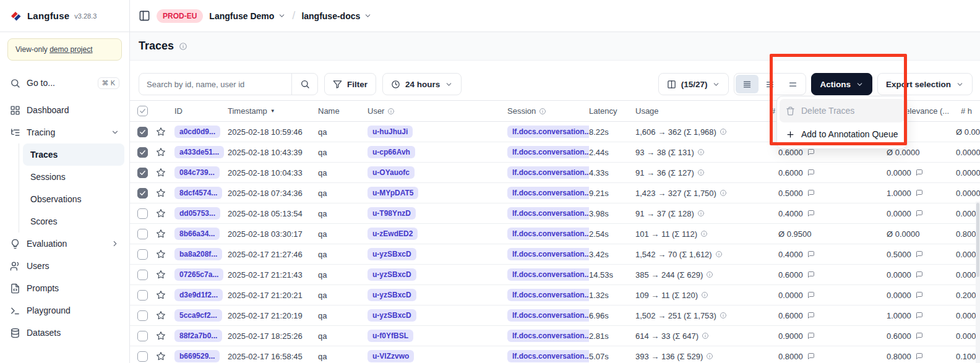 The width and height of the screenshot is (980, 363). What do you see at coordinates (437, 111) in the screenshot?
I see `col-header-user: User` at bounding box center [437, 111].